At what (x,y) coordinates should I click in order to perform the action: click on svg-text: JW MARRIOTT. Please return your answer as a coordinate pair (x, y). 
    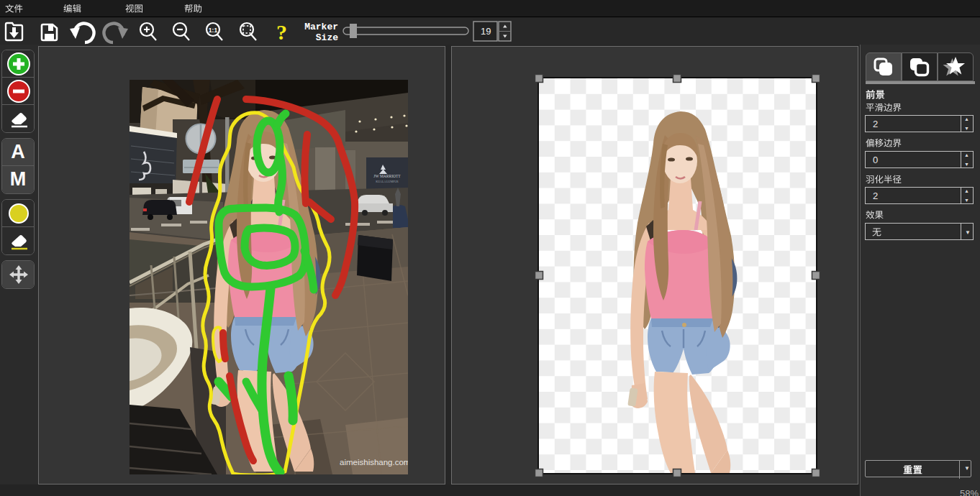
    Looking at the image, I should click on (387, 176).